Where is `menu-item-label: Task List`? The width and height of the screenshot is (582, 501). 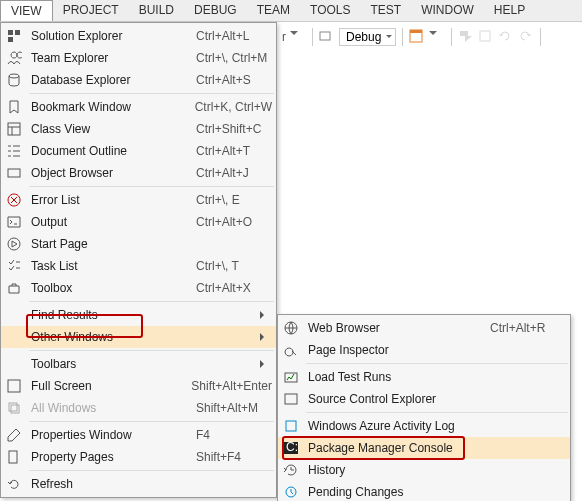
menu-item-label: Task List is located at coordinates (114, 266).